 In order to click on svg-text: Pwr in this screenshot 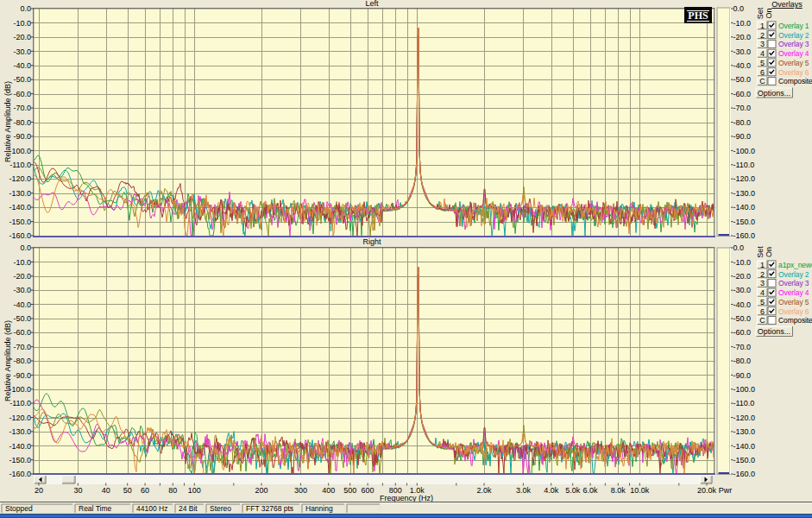, I will do `click(726, 490)`.